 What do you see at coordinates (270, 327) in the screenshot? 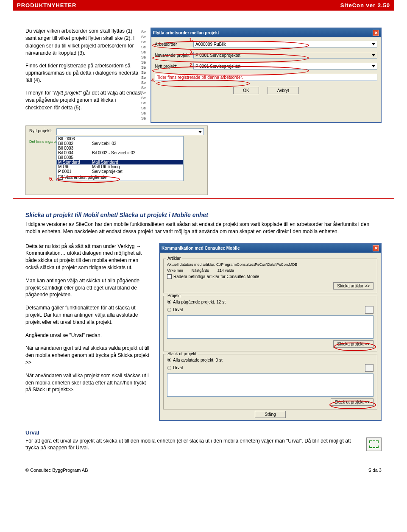
I see `projekt-list` at bounding box center [270, 327].